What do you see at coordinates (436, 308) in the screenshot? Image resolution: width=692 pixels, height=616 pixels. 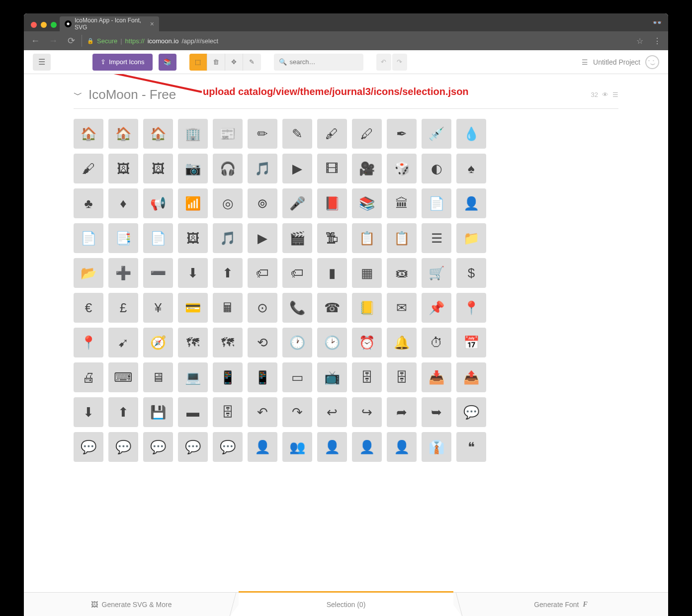 I see `icon-pushpin: 📌` at bounding box center [436, 308].